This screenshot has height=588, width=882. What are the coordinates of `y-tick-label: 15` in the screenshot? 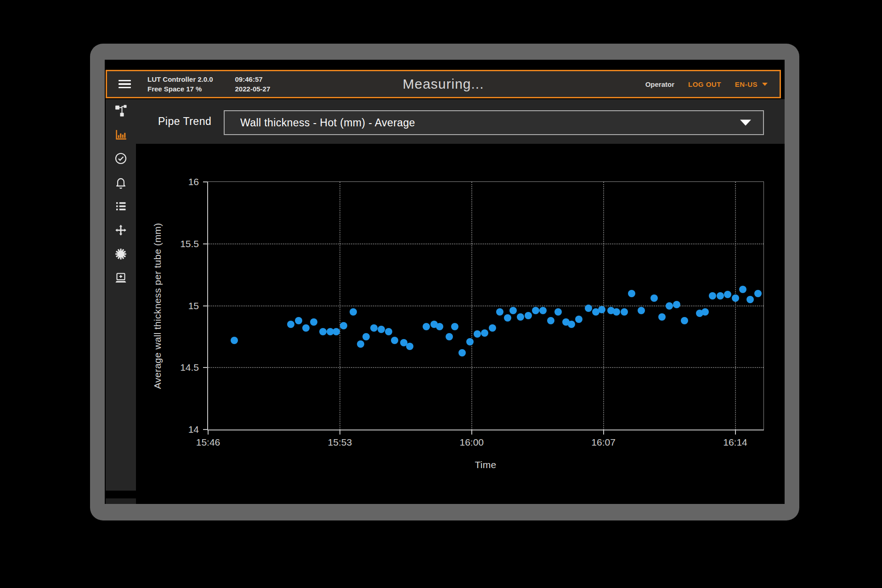 It's located at (194, 306).